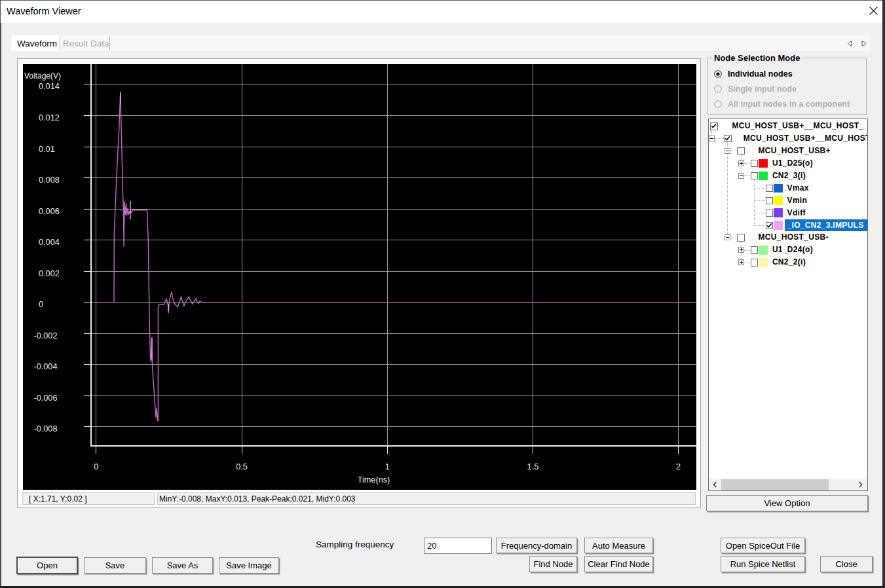 This screenshot has height=588, width=885. What do you see at coordinates (49, 274) in the screenshot?
I see `svg-text: 0.002` at bounding box center [49, 274].